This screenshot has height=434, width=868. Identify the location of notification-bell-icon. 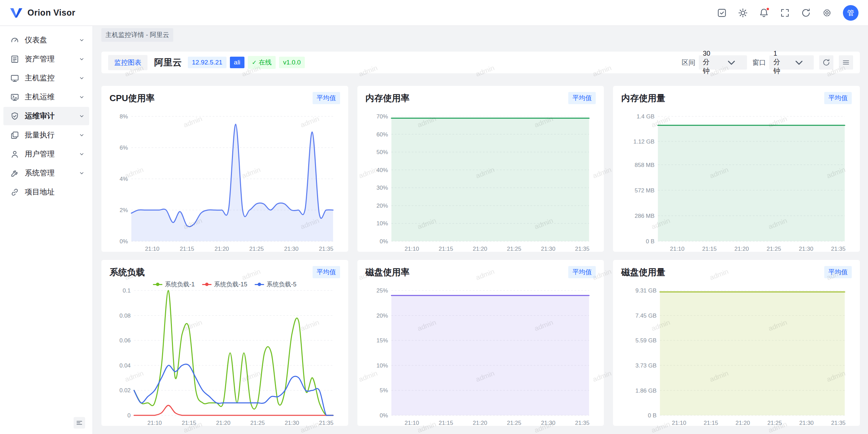
(764, 13).